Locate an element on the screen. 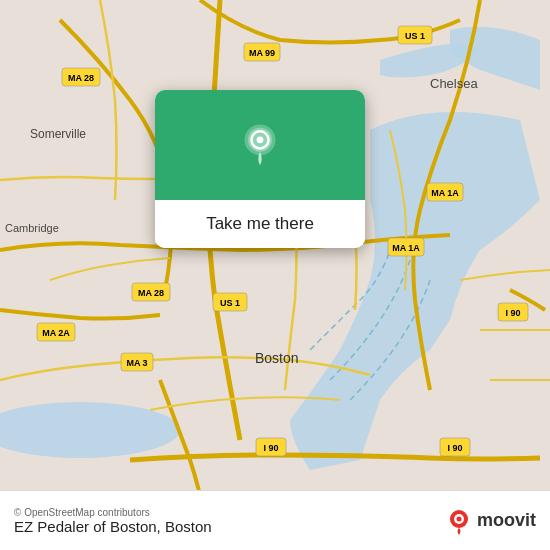  svg-text: Boston is located at coordinates (277, 358).